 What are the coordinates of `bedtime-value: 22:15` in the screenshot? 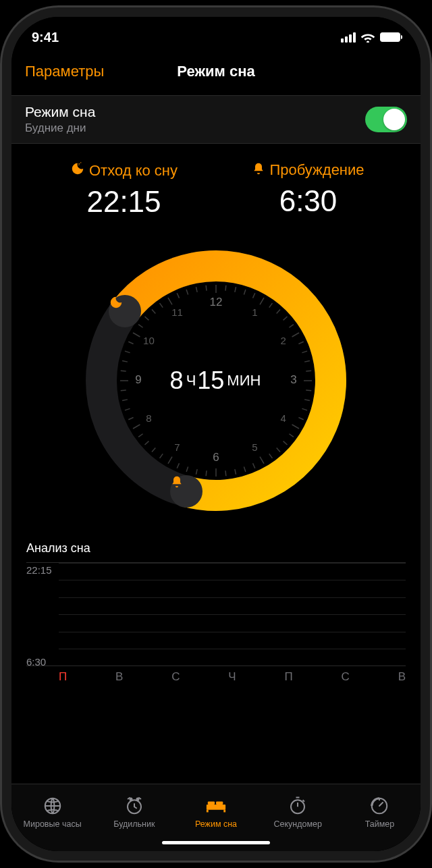 It's located at (124, 202).